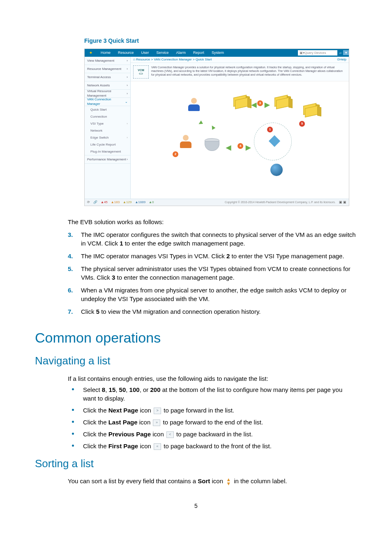 Image resolution: width=392 pixels, height=533 pixels. What do you see at coordinates (157, 447) in the screenshot?
I see `first-page-icon: «` at bounding box center [157, 447].